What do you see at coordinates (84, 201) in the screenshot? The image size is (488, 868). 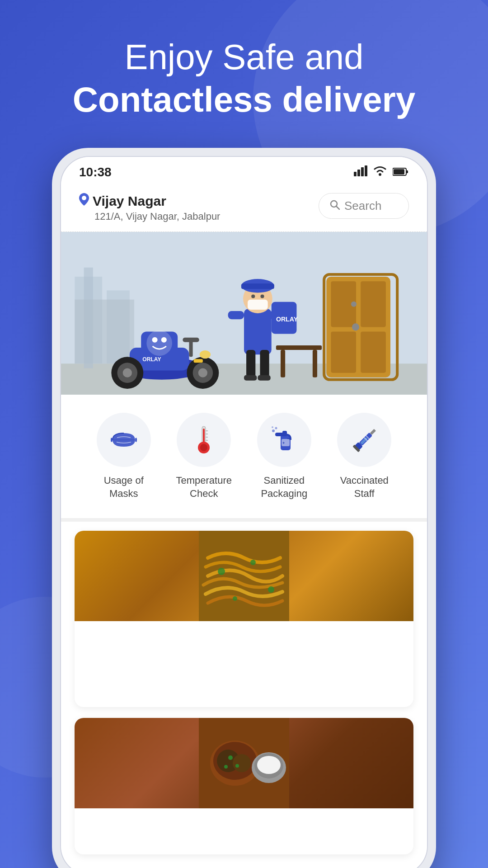 I see `location-pin-icon` at bounding box center [84, 201].